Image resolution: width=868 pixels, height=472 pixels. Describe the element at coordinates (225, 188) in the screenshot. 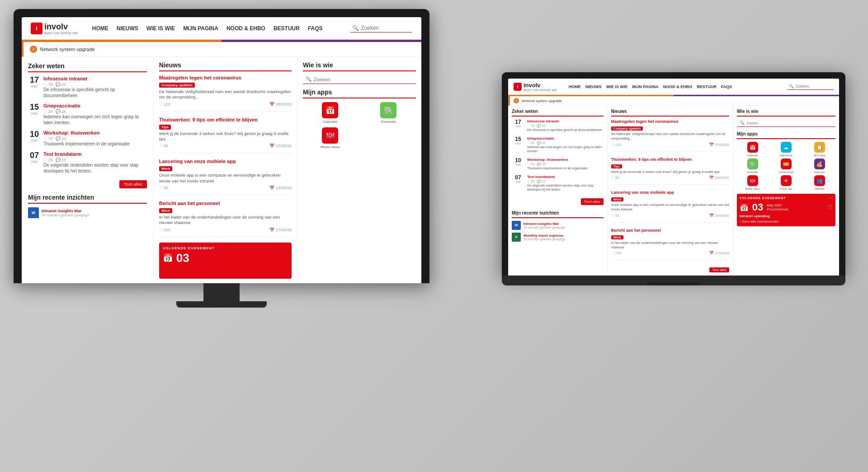

I see `nieuws-footer-3: ♡ 56 📅 29/04/20` at that location.